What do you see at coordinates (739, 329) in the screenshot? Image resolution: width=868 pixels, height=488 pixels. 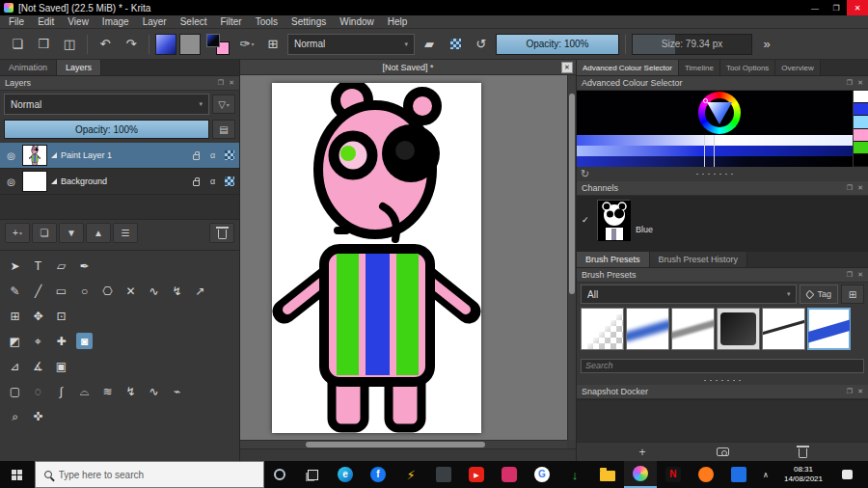 I see `brush-preset-ink` at bounding box center [739, 329].